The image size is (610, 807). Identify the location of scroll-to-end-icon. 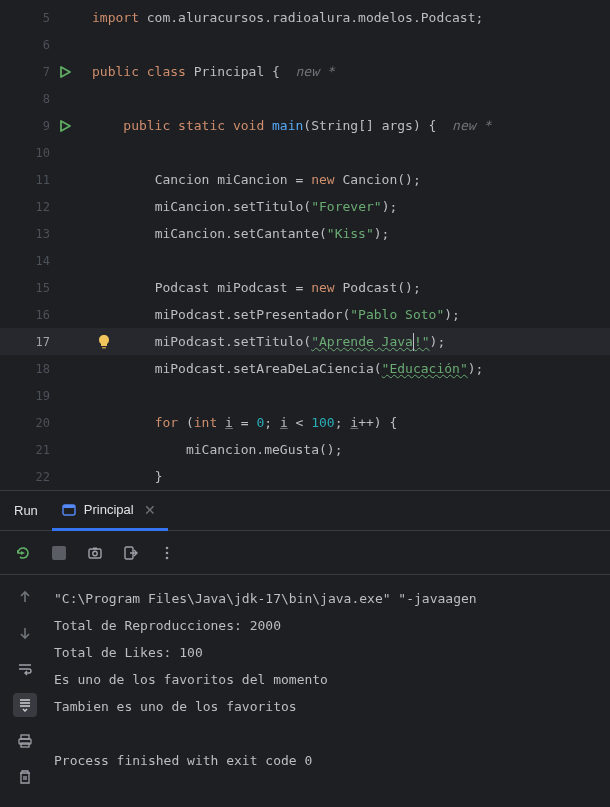
(25, 705).